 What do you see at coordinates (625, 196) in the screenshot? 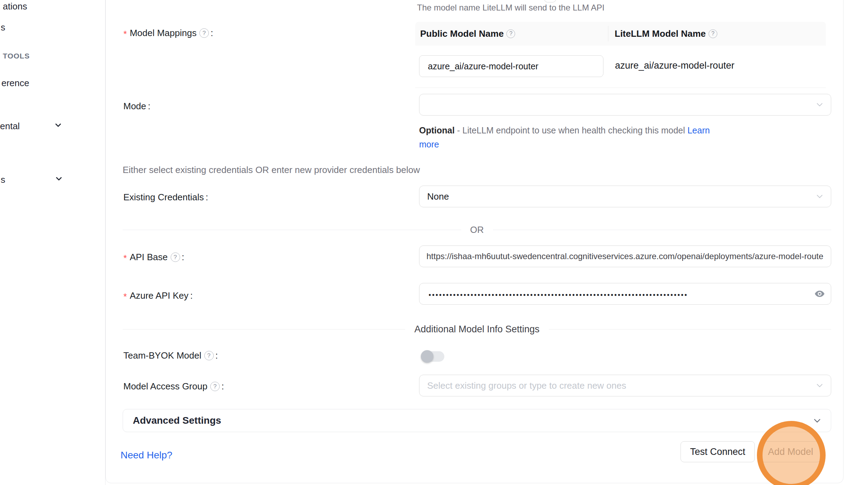
I see `existing-credentials-select: None` at bounding box center [625, 196].